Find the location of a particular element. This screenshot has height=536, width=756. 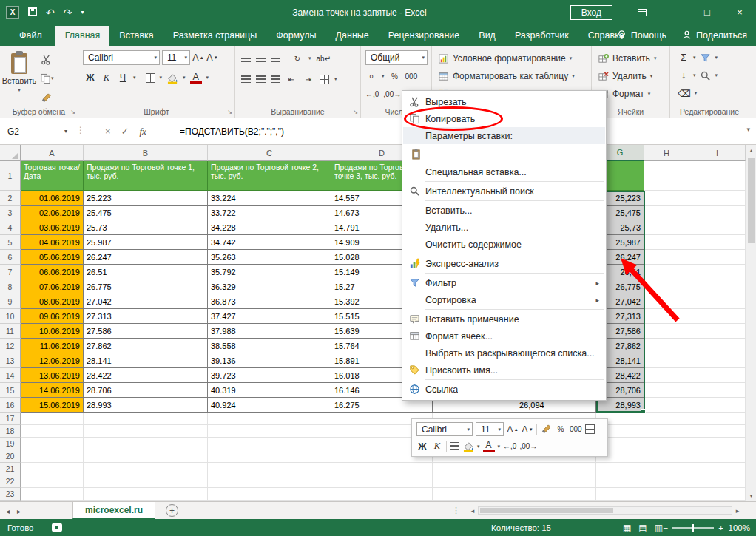

mini-decrease-font-button: А▼ is located at coordinates (527, 430).